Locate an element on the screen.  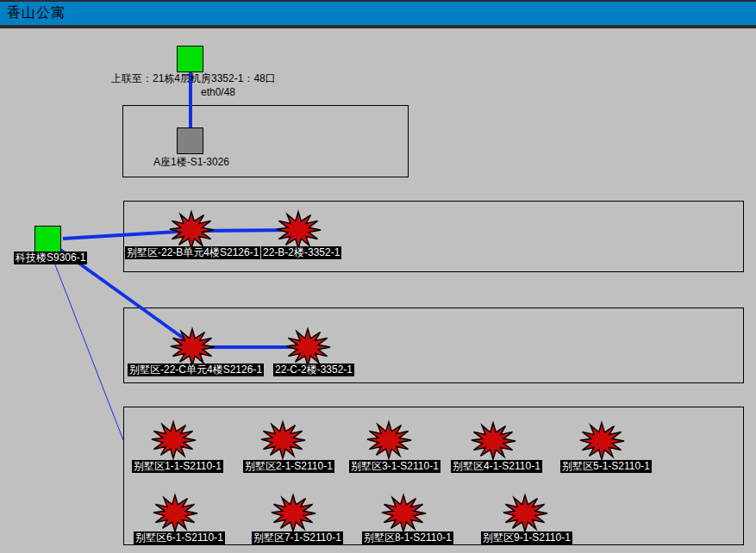
alarm-burst-icon-v5 is located at coordinates (602, 441).